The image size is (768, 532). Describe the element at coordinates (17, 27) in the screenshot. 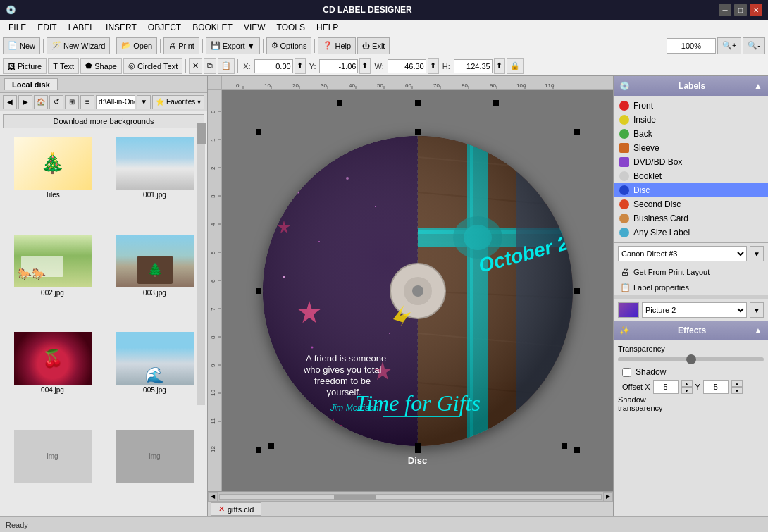

I see `menu-file: FILE` at that location.